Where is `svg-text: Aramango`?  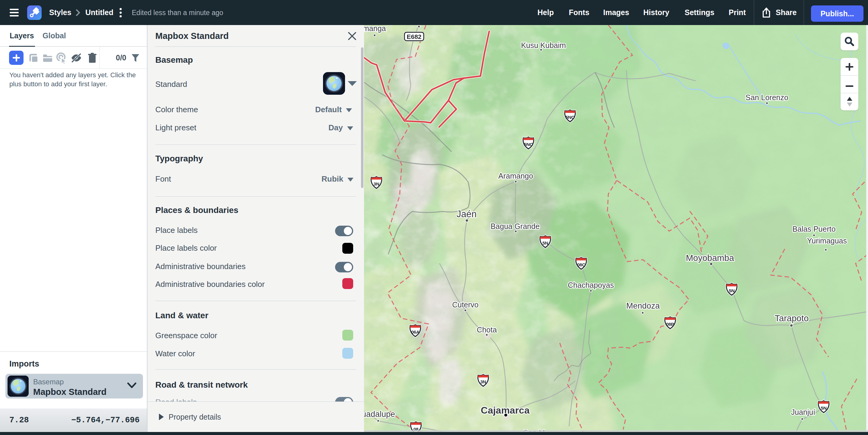
svg-text: Aramango is located at coordinates (516, 176).